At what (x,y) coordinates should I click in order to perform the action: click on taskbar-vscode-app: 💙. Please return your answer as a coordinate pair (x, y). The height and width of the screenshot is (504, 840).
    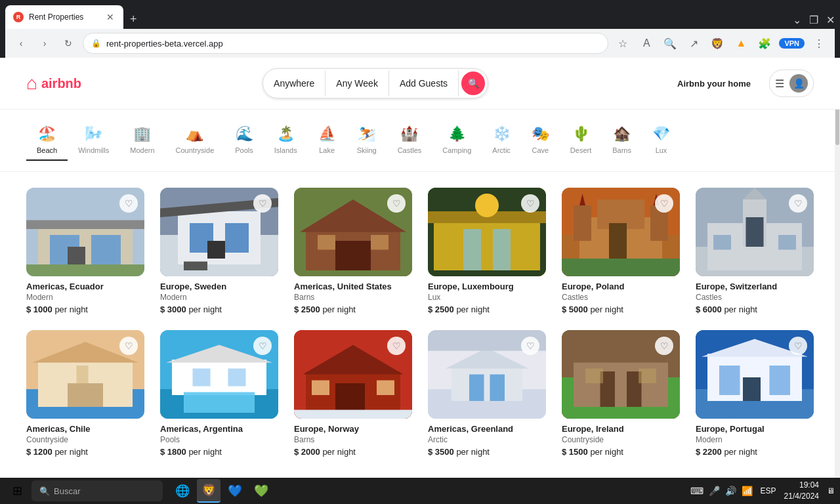
    Looking at the image, I should click on (235, 491).